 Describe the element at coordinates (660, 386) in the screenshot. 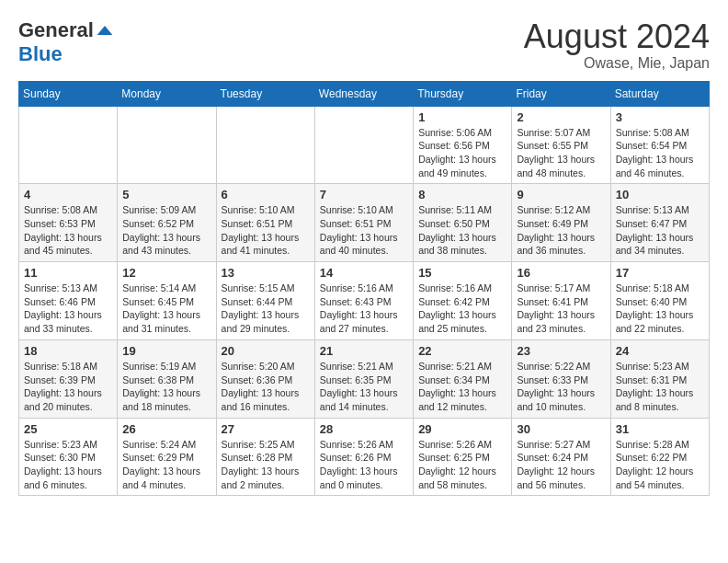

I see `day-info: Sunrise: 5:23 AM Sunset: 6:31 PM Dayligh…` at that location.